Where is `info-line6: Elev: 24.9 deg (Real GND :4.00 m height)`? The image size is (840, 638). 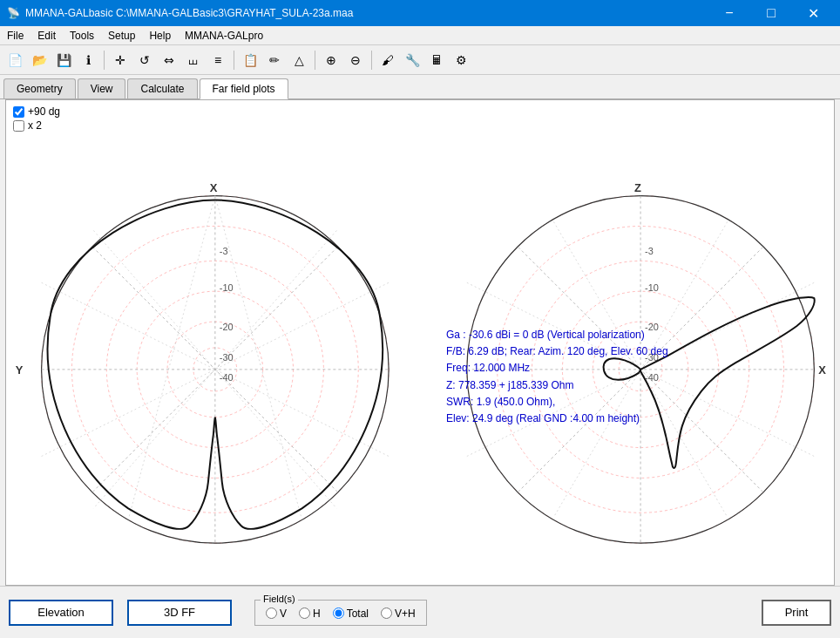
info-line6: Elev: 24.9 deg (Real GND :4.00 m height) is located at coordinates (558, 418).